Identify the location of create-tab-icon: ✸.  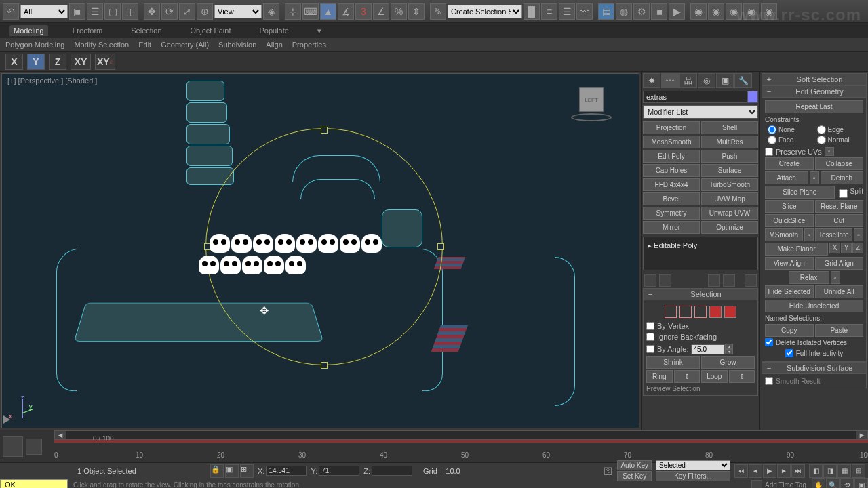
(652, 81).